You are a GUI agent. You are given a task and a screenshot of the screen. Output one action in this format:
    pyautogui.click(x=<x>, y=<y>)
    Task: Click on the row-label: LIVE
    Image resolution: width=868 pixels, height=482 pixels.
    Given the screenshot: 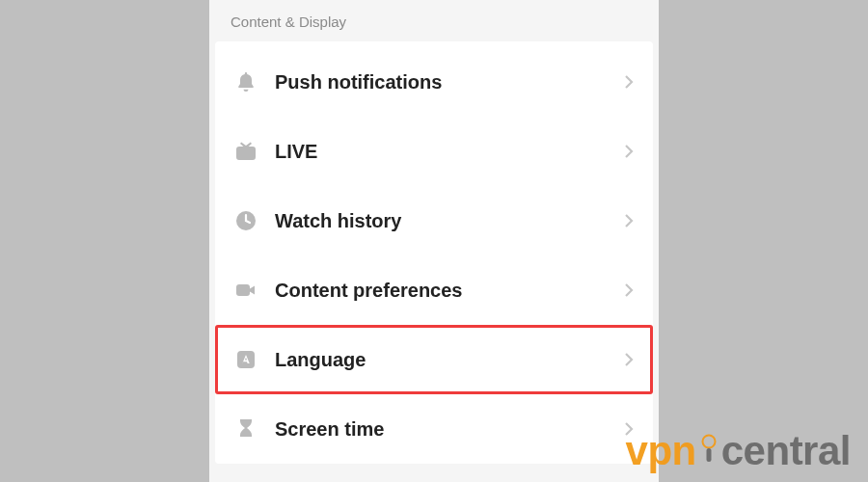 What is the action you would take?
    pyautogui.click(x=440, y=152)
    